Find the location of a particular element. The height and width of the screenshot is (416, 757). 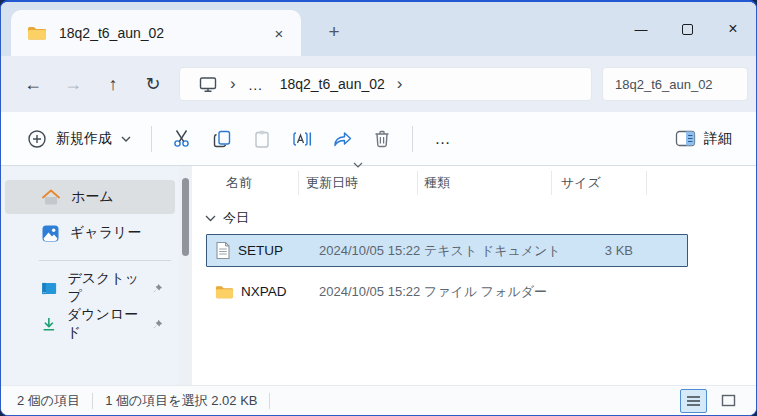

text-document-icon is located at coordinates (223, 250).